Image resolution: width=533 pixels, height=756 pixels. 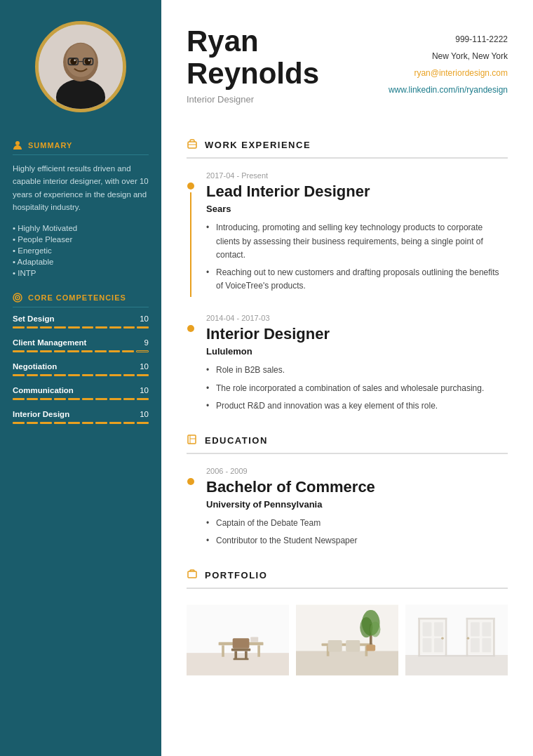 I want to click on competencies-section-header: CORE COMPETENCIES, so click(x=81, y=300).